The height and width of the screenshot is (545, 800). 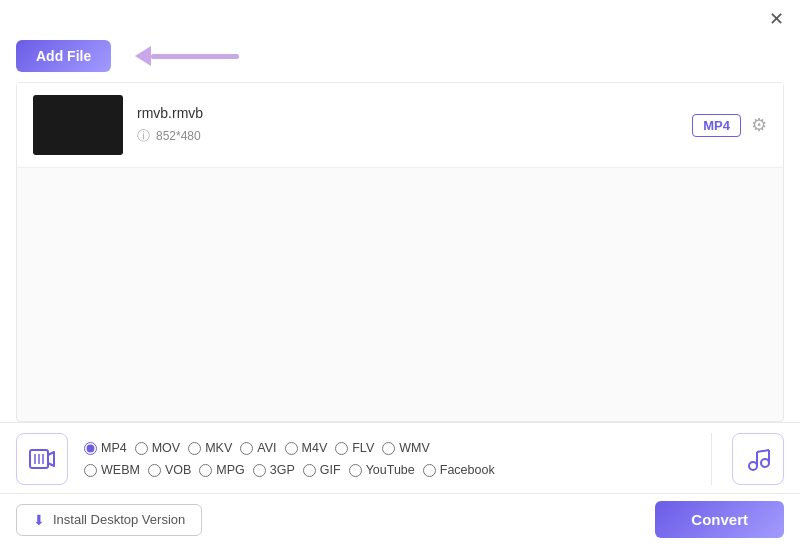 What do you see at coordinates (39, 520) in the screenshot?
I see `download-icon: ⬇` at bounding box center [39, 520].